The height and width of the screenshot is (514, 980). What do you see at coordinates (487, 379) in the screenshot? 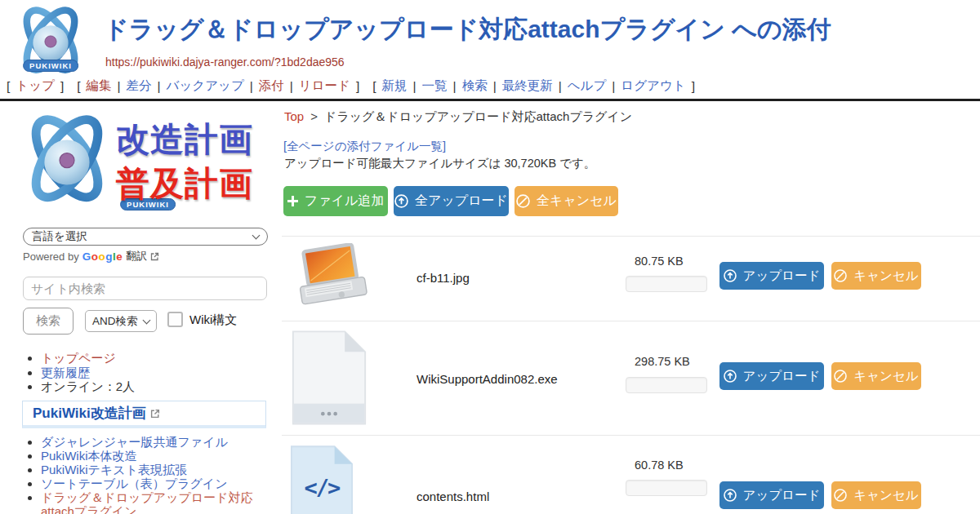
I see `file-name: WikiSupportAddin082.exe` at bounding box center [487, 379].